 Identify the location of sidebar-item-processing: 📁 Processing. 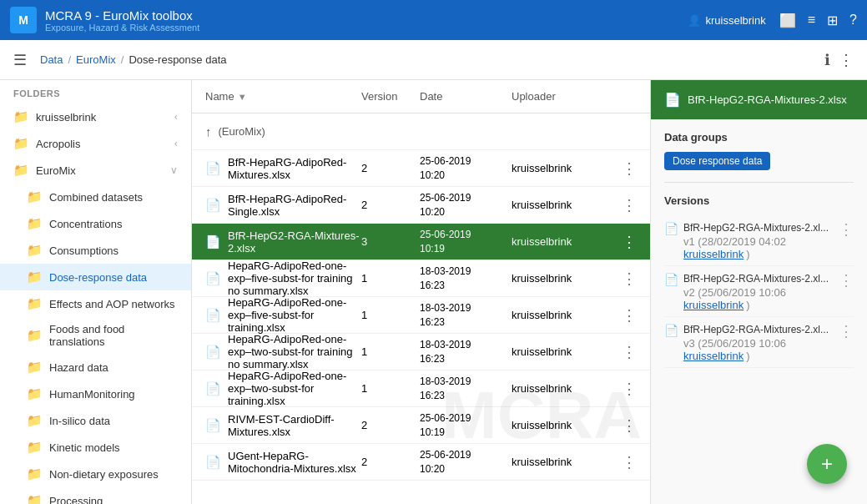
(95, 496).